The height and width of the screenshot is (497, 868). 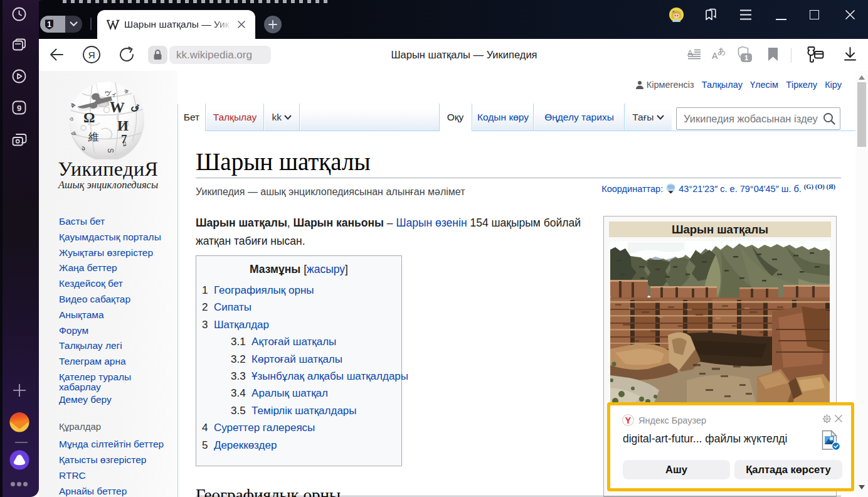 I want to click on svg-text: W, so click(x=117, y=107).